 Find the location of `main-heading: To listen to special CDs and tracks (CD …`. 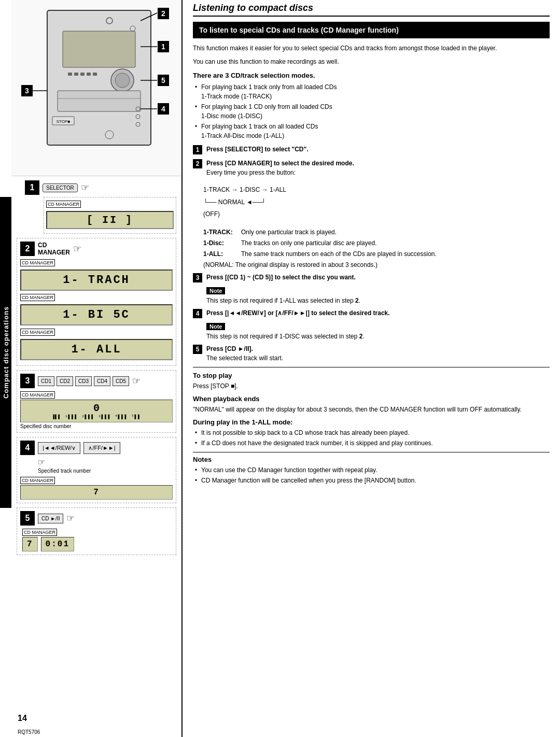

main-heading: To listen to special CDs and tracks (CD … is located at coordinates (371, 30).